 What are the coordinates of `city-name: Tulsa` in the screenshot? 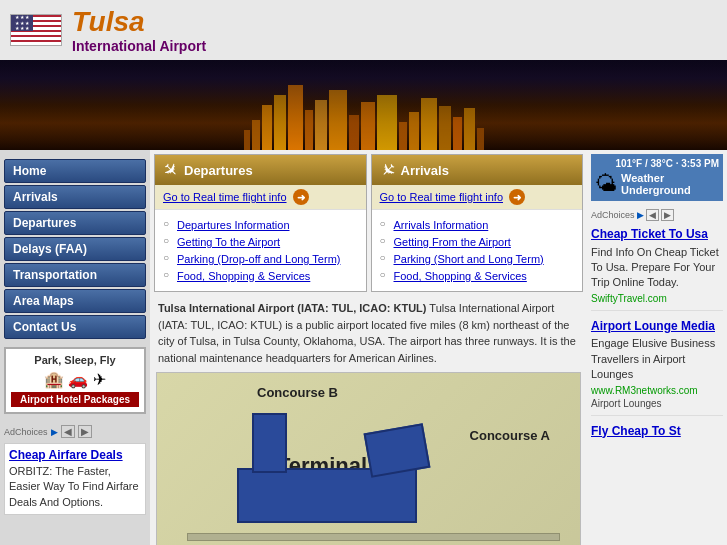 It's located at (139, 22).